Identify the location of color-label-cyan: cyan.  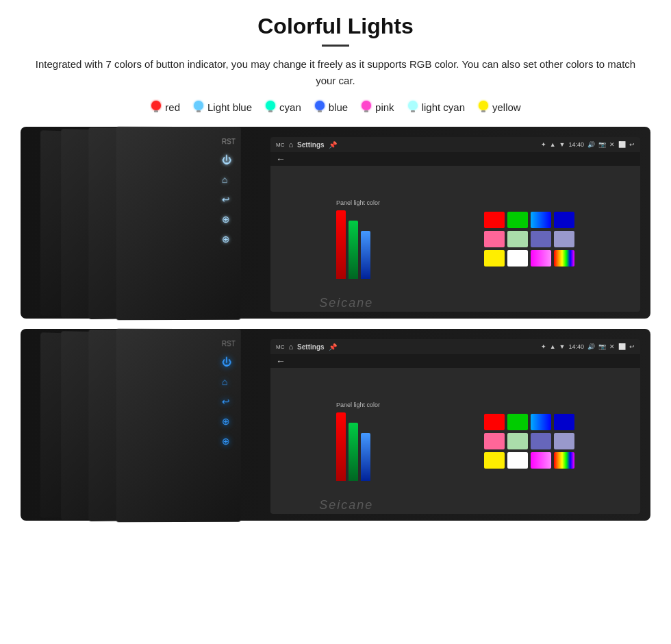
(283, 107).